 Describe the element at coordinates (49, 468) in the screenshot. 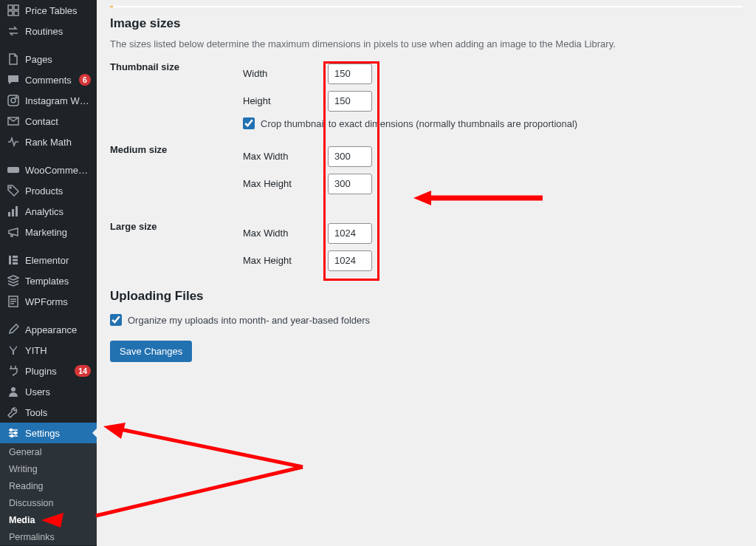

I see `sidebar-sub-writing: Writing` at that location.